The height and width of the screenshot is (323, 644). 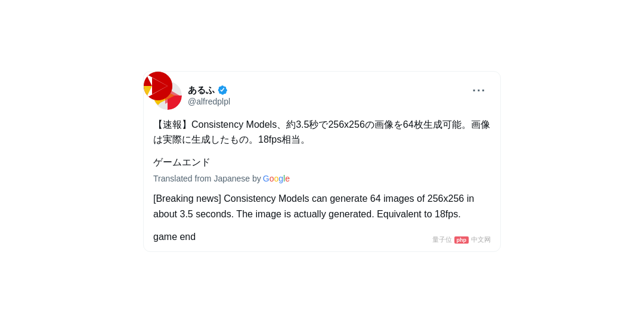 What do you see at coordinates (481, 240) in the screenshot?
I see `watermark-site: 中文网` at bounding box center [481, 240].